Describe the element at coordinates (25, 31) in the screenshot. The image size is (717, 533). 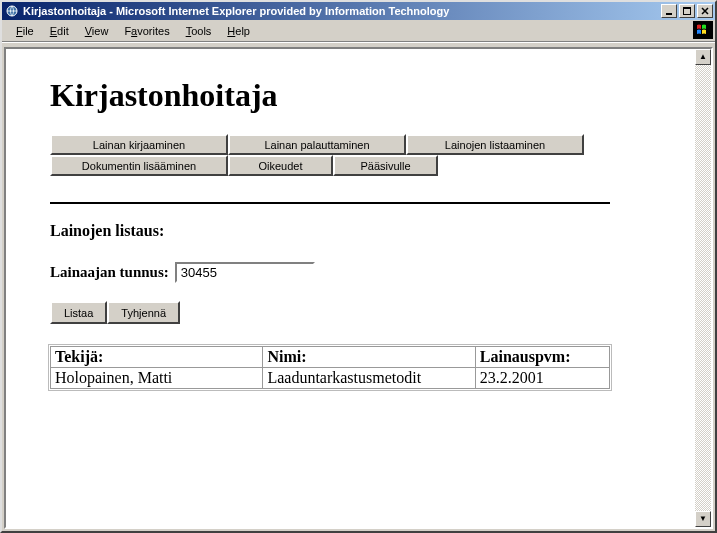
I see `menu-file: File` at that location.